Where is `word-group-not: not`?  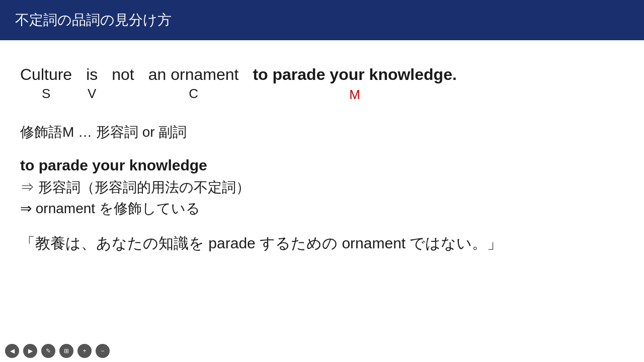 word-group-not: not is located at coordinates (123, 83).